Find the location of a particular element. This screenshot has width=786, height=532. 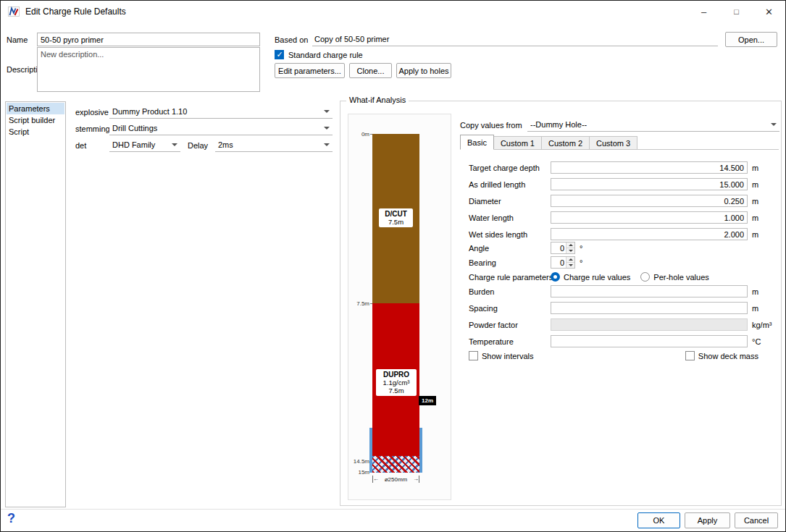

clone-button: Clone... is located at coordinates (371, 71).